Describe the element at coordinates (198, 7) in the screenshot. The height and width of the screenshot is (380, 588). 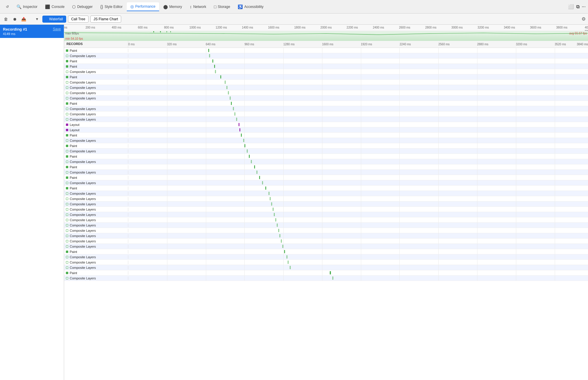
I see `tab-network: ↕ Network` at that location.